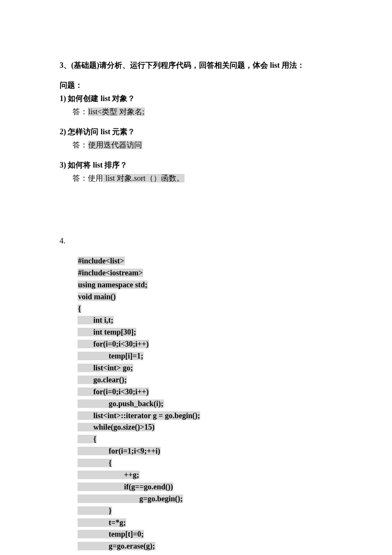  Describe the element at coordinates (205, 380) in the screenshot. I see `code-line: go.clear();` at that location.